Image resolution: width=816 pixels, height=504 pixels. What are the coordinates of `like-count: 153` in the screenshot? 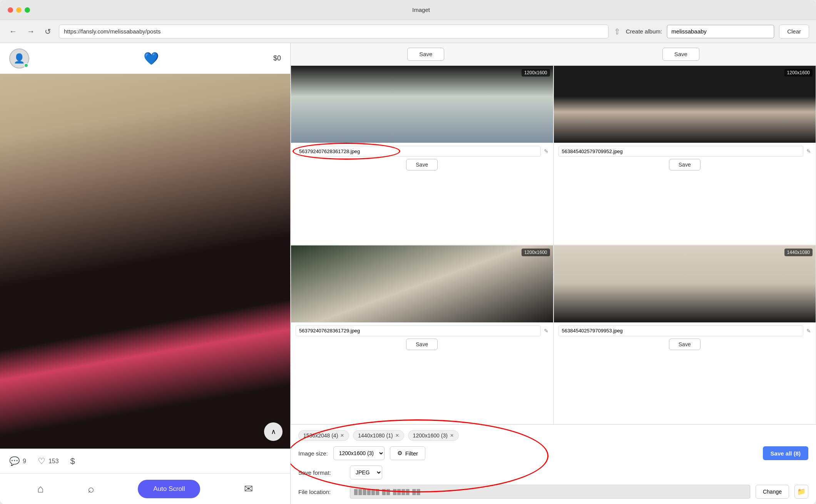 It's located at (54, 461).